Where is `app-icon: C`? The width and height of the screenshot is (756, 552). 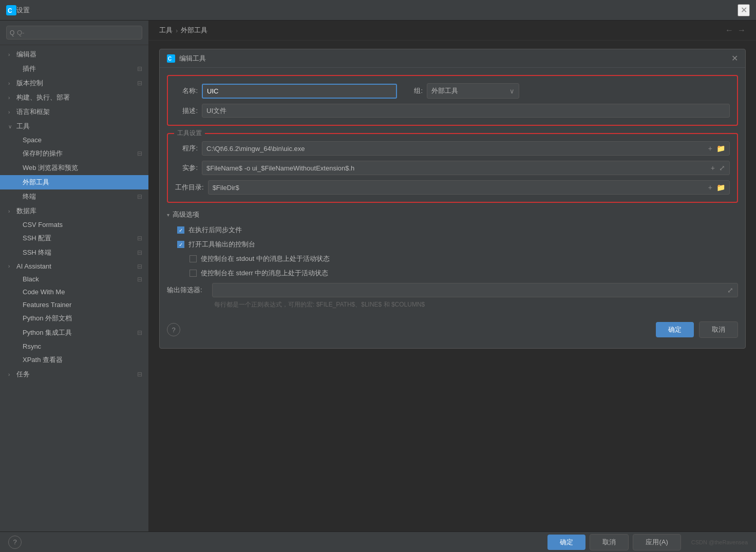 app-icon: C is located at coordinates (11, 10).